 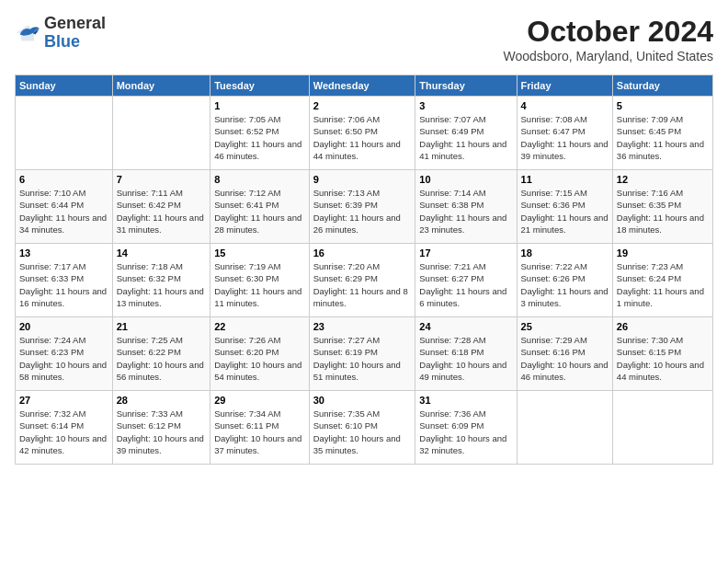 I want to click on calendar-cell: 20Sunrise: 7:24 AM Sunset: 6:23 PM Dayli…, so click(x=64, y=354).